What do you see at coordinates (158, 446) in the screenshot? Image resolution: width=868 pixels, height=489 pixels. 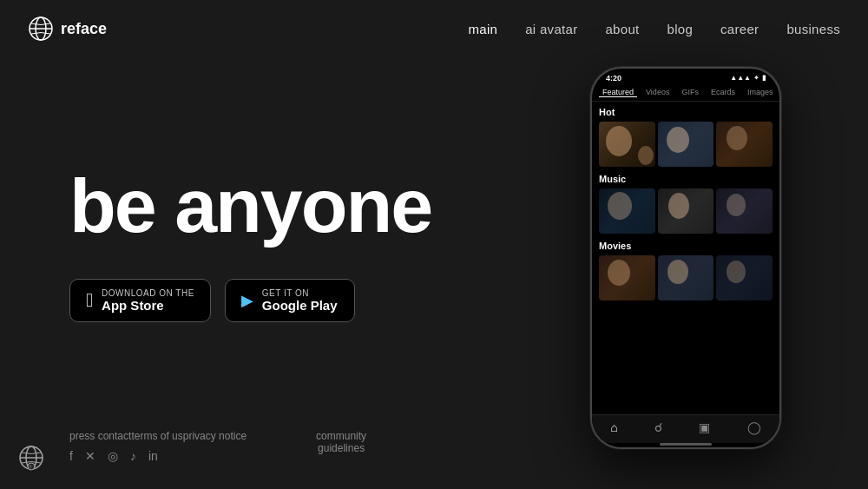 I see `footer-legal-links: press contact terms of us privacy notice…` at bounding box center [158, 446].